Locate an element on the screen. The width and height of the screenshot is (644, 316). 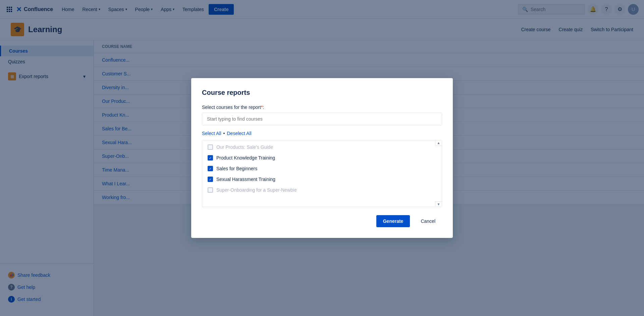
cancel-button: Cancel is located at coordinates (428, 221).